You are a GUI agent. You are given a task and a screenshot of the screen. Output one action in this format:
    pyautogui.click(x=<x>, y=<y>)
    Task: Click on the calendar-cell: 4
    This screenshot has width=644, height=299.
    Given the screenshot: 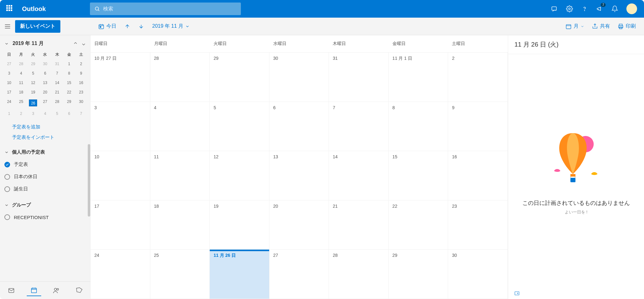 What is the action you would take?
    pyautogui.click(x=180, y=127)
    